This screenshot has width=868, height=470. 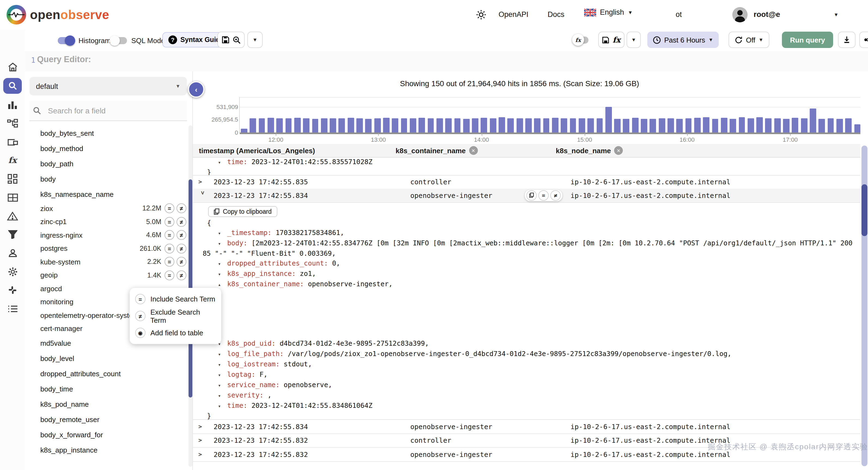 What do you see at coordinates (137, 40) in the screenshot?
I see `sql-mode-toggle: SQL Mode` at bounding box center [137, 40].